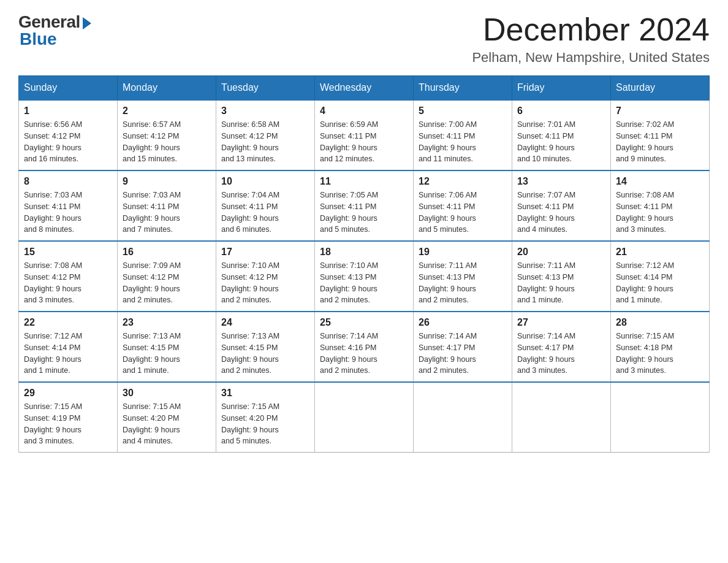  What do you see at coordinates (69, 88) in the screenshot?
I see `weekday-header-sunday: Sunday` at bounding box center [69, 88].